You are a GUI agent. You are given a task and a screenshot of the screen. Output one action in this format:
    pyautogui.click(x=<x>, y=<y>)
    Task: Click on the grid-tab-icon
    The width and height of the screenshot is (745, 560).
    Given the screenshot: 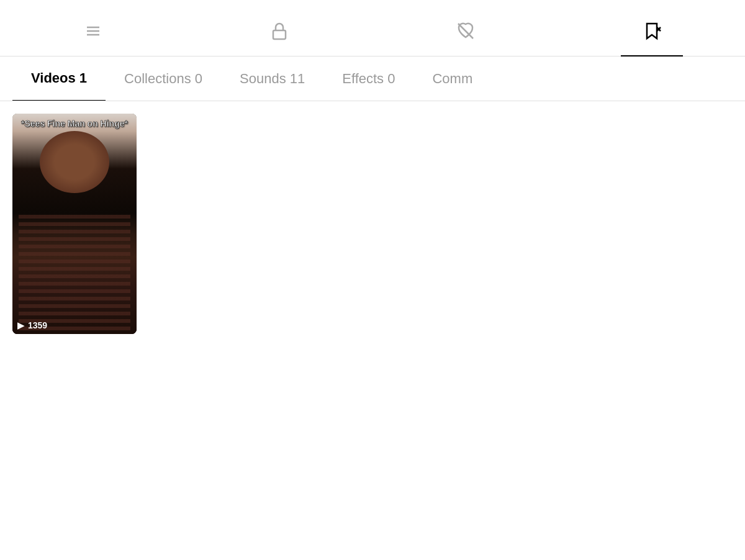 What is the action you would take?
    pyautogui.click(x=93, y=31)
    